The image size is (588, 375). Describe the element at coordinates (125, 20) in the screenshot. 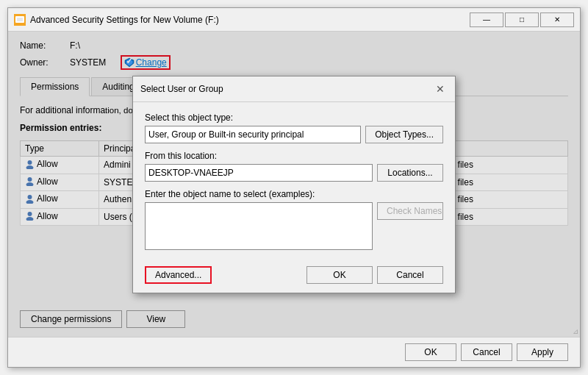

I see `window-title: Advanced Security Settings for New Volum…` at that location.